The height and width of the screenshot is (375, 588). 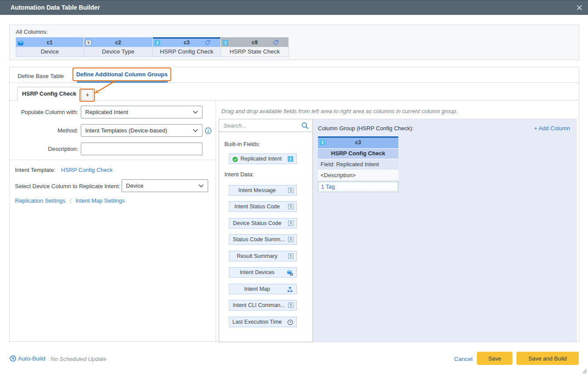 I want to click on column-cell: Device Type, so click(x=119, y=52).